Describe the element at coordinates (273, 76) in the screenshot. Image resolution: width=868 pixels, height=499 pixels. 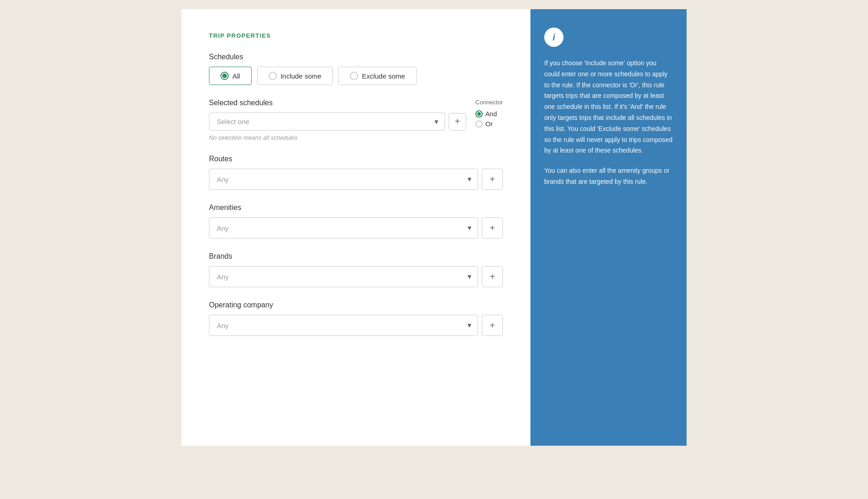
I see `schedule-radio-include-some` at that location.